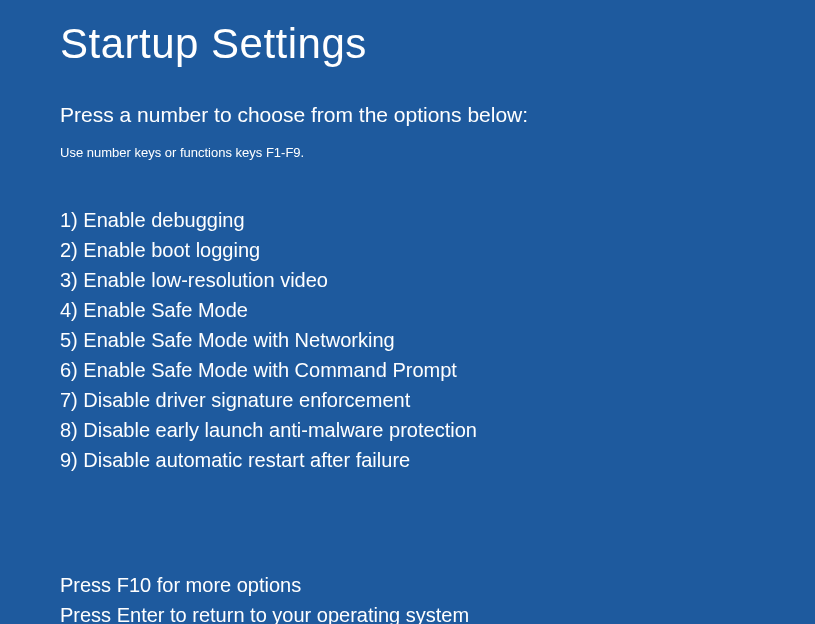 This screenshot has height=624, width=815. Describe the element at coordinates (172, 250) in the screenshot. I see `option-label: Enable boot logging` at that location.